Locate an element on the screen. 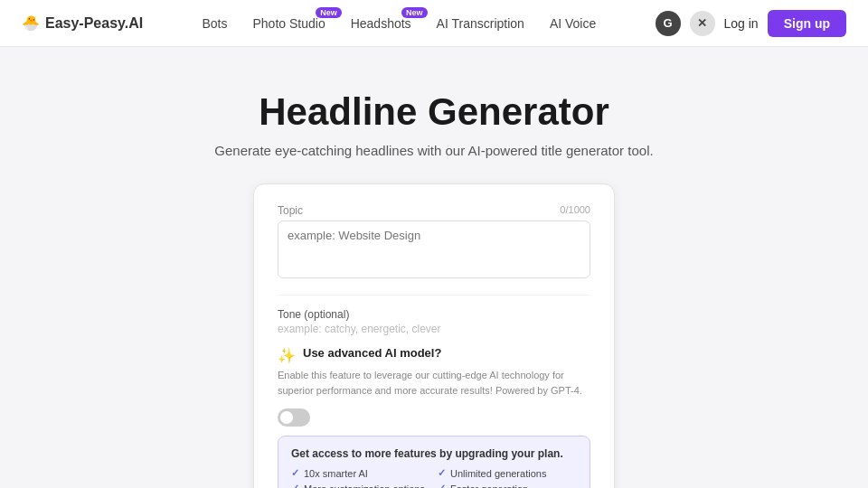 The width and height of the screenshot is (868, 488). nav-photo-studio: Photo Studio New is located at coordinates (289, 23).